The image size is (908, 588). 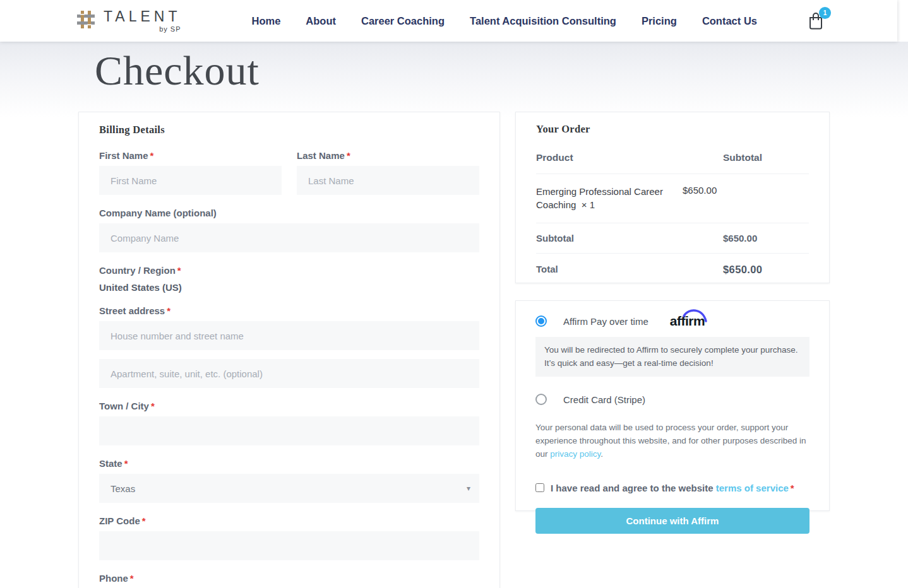 I want to click on street-address-line2-input, so click(x=289, y=373).